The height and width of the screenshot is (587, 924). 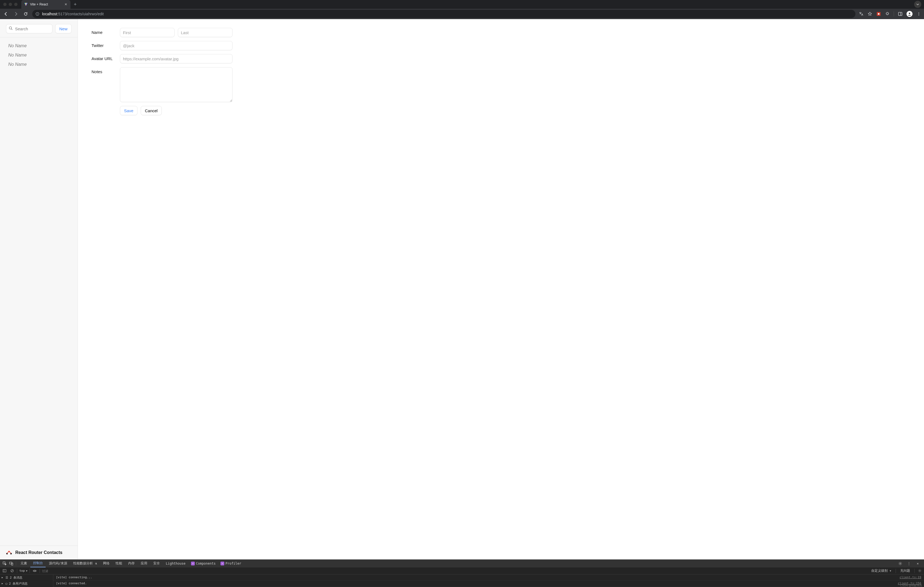 What do you see at coordinates (231, 564) in the screenshot?
I see `devtools-tab-profiler: ⚛Profiler` at bounding box center [231, 564].